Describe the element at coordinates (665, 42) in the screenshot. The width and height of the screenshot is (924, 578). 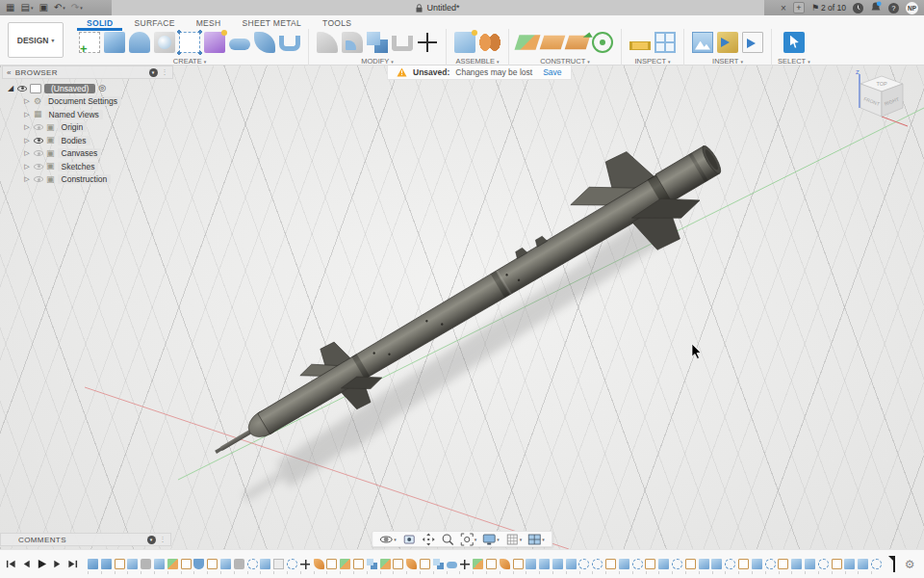
I see `section-analysis-icon` at that location.